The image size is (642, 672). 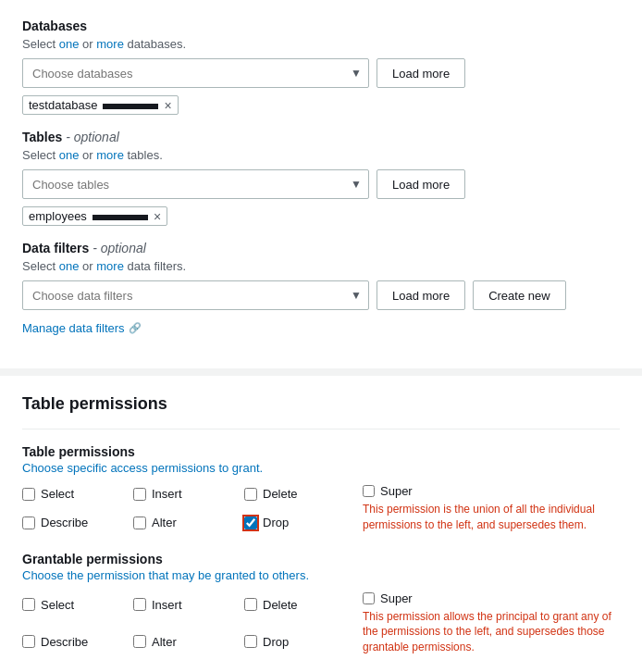 I want to click on databases-tag: testdatabase ×, so click(x=100, y=106).